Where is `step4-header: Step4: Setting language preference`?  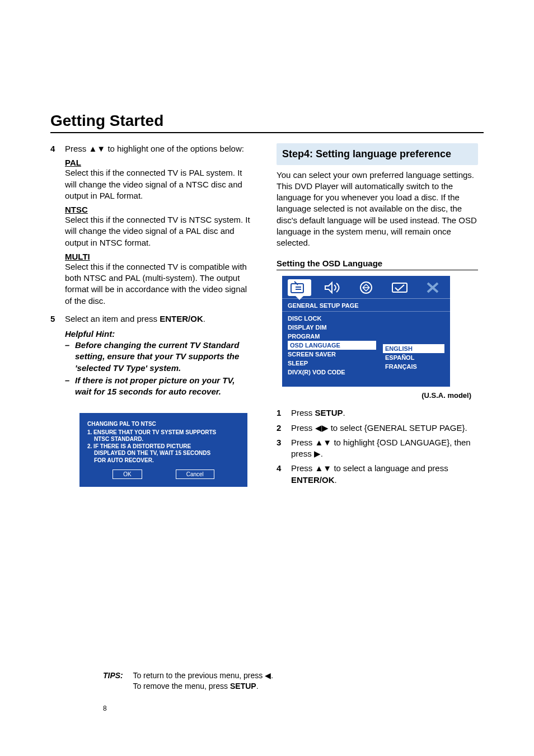
step4-header: Step4: Setting language preference is located at coordinates (377, 154).